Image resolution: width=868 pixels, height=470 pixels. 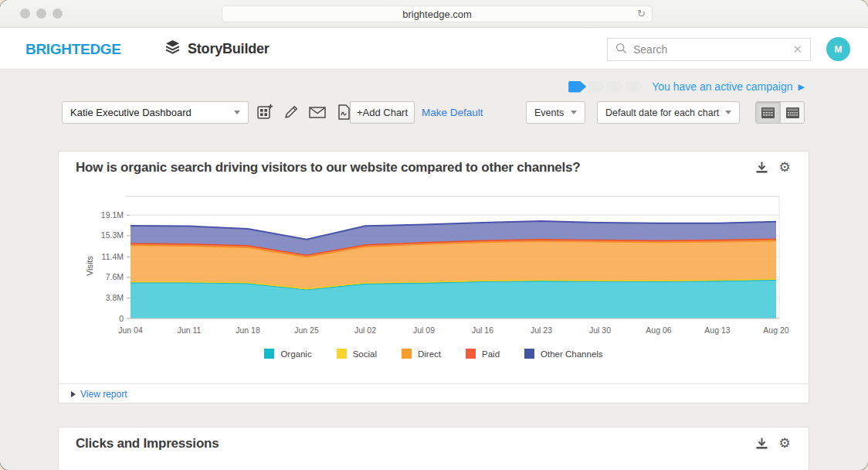 What do you see at coordinates (103, 394) in the screenshot?
I see `view-report-link: View report` at bounding box center [103, 394].